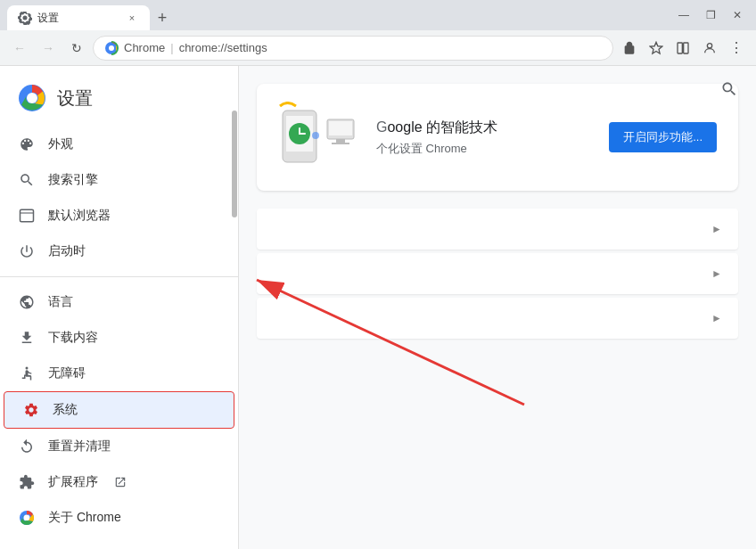 This screenshot has width=756, height=549. Describe the element at coordinates (78, 18) in the screenshot. I see `settings-tab: 设置 ×` at that location.